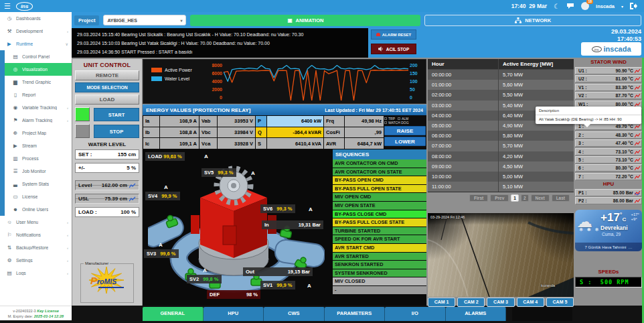 Image resolution: width=644 pixels, height=323 pixels. Describe the element at coordinates (36, 31) in the screenshot. I see `sidebar-item-development: ⚒ Development ‹` at that location.